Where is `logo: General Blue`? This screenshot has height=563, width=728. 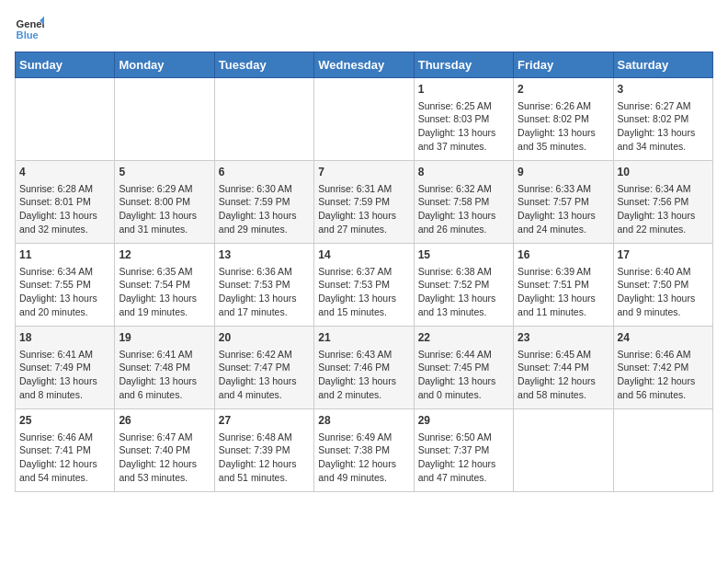
logo: General Blue is located at coordinates (29, 29).